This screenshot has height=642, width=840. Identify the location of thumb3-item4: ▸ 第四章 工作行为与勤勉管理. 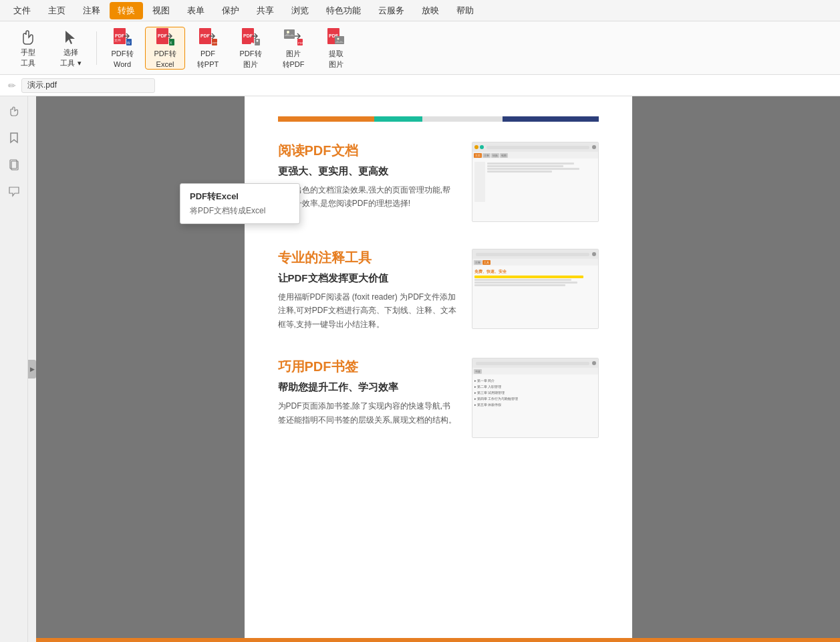
(535, 399).